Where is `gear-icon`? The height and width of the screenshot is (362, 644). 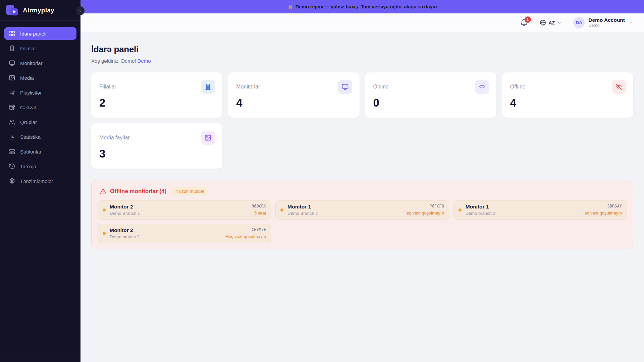
gear-icon is located at coordinates (12, 181).